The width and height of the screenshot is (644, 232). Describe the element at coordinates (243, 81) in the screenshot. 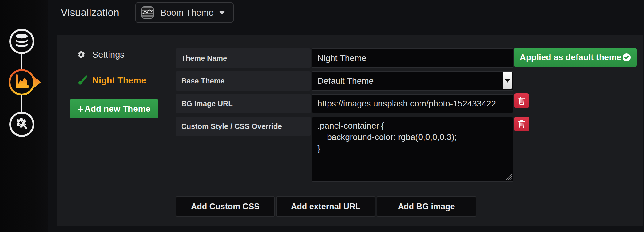

I see `base-theme-field-label: Base Theme` at that location.